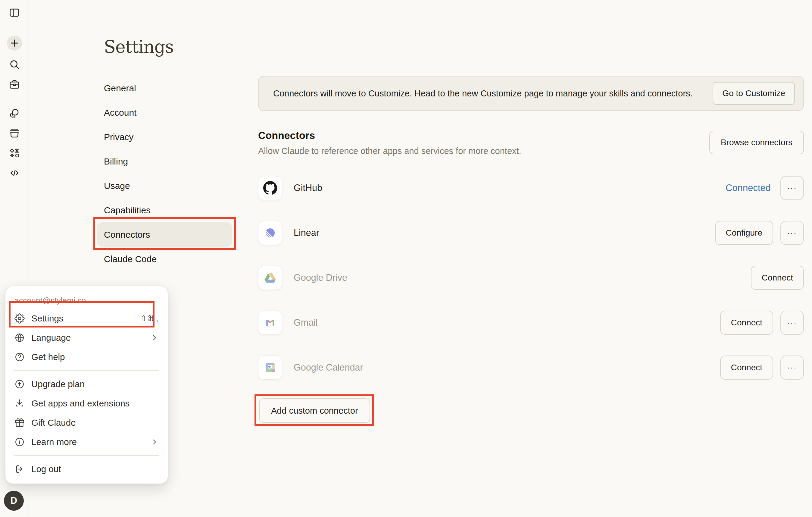 The width and height of the screenshot is (812, 517). What do you see at coordinates (86, 318) in the screenshot?
I see `menu-item-settings: Settings ⇧⌘,` at bounding box center [86, 318].